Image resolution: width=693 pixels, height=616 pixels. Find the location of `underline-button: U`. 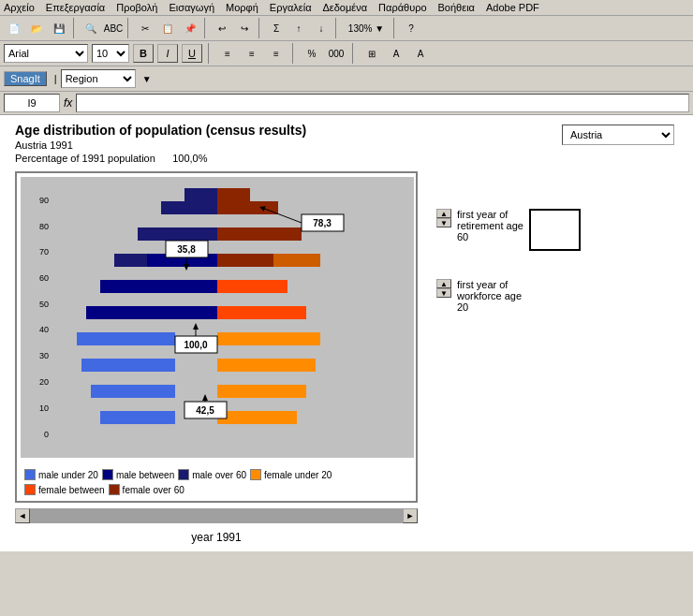

underline-button: U is located at coordinates (192, 53).